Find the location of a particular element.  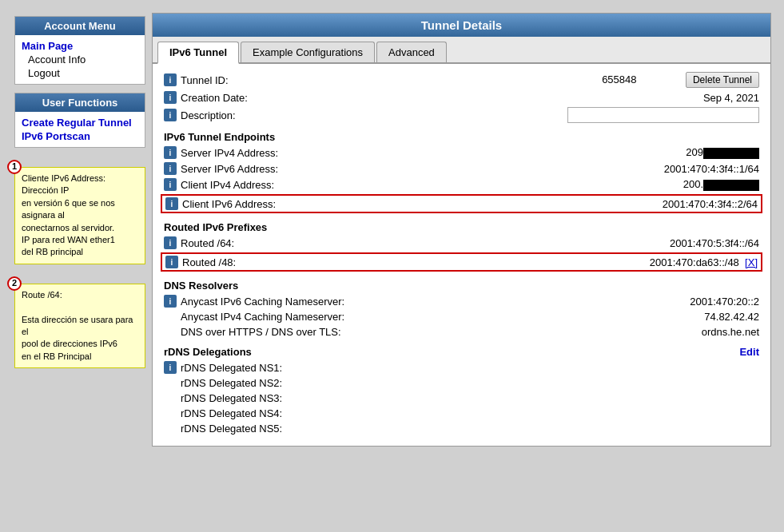

annotation-number-1: 1 is located at coordinates (14, 167).